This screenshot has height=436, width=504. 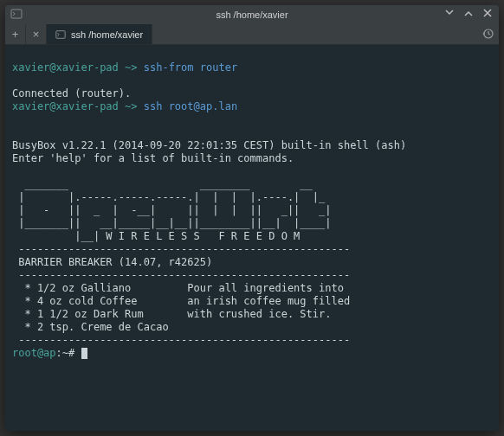 I want to click on tab-label: ssh /home/xavier, so click(x=107, y=35).